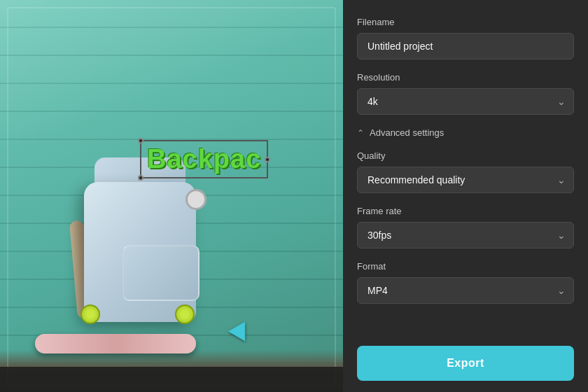 The height and width of the screenshot is (392, 588). I want to click on quality-label: Quality, so click(465, 155).